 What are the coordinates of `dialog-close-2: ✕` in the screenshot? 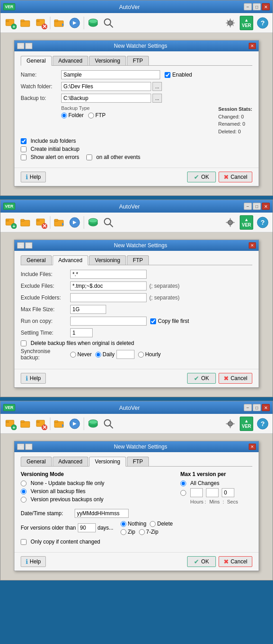 It's located at (252, 245).